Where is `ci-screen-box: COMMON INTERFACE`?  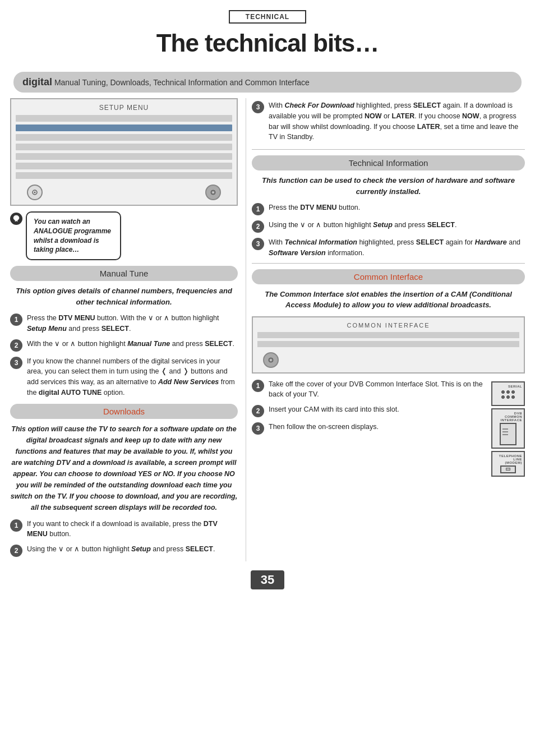
ci-screen-box: COMMON INTERFACE is located at coordinates (388, 345).